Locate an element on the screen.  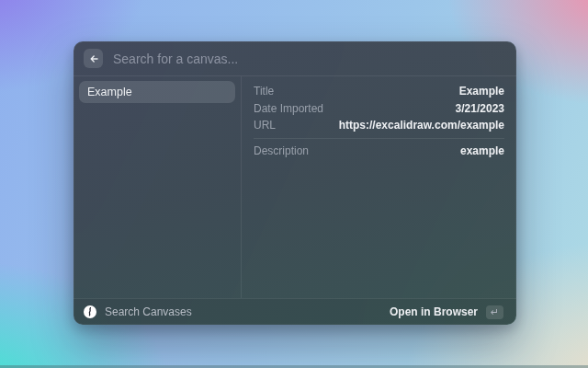
back-arrow-icon is located at coordinates (94, 59).